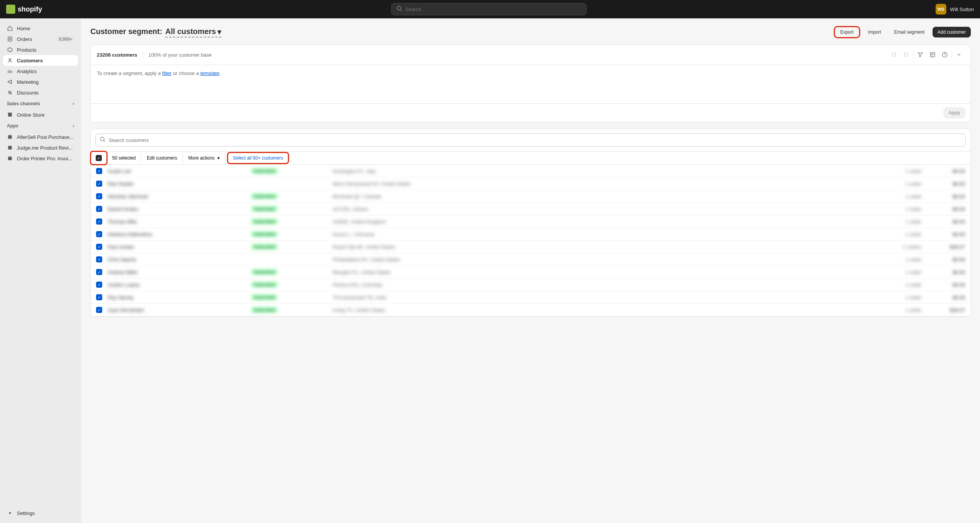  I want to click on apply-button: Apply, so click(954, 113).